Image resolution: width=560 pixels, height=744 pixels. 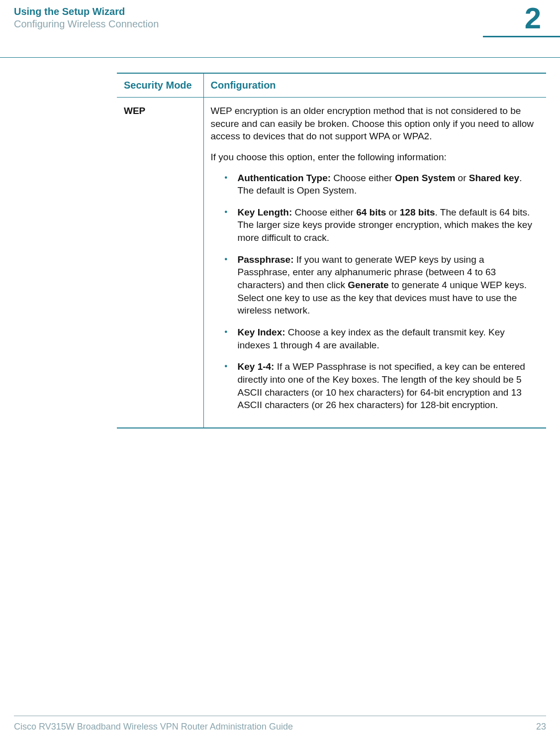 I want to click on cell-mode: WEP, so click(x=160, y=263).